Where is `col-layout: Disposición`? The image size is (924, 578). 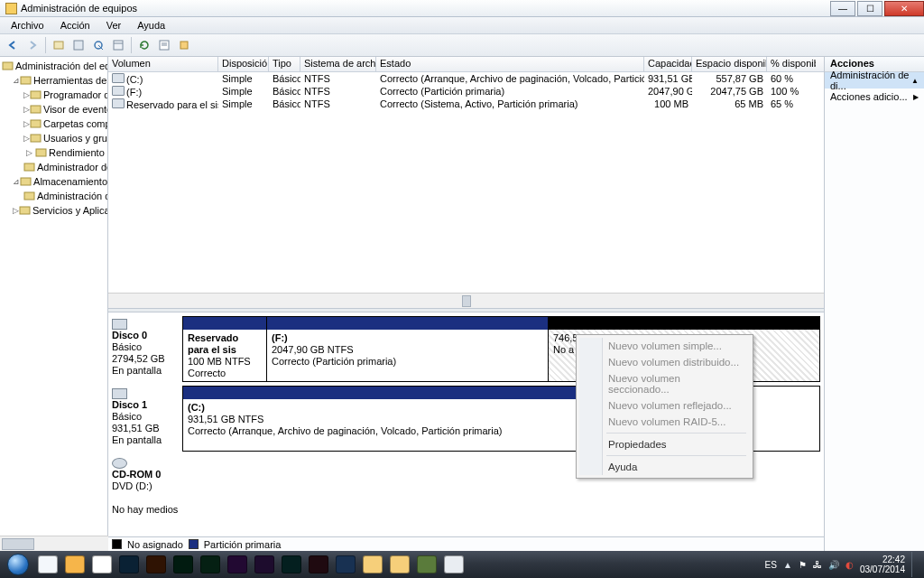 col-layout: Disposición is located at coordinates (244, 64).